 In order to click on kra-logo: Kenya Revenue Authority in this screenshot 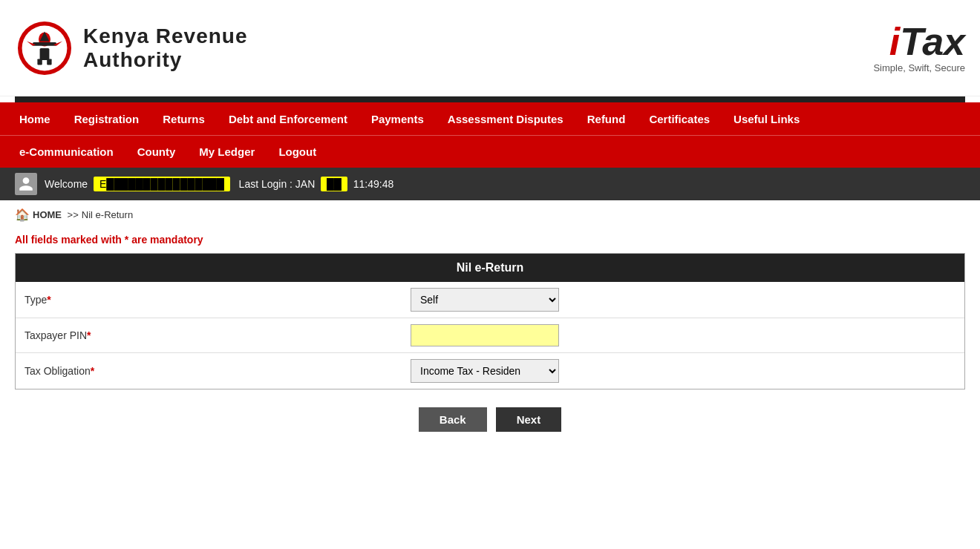, I will do `click(131, 48)`.